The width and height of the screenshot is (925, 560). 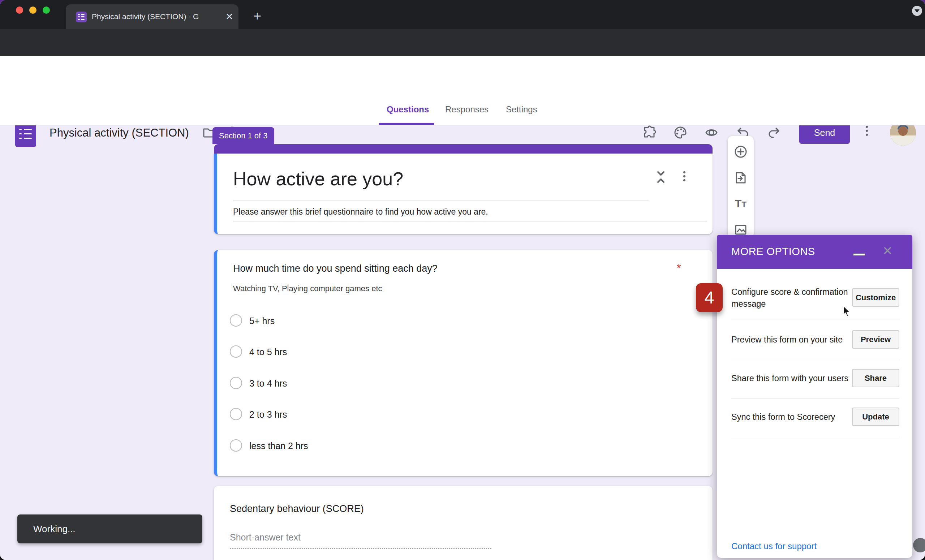 I want to click on more-menu-kebab-icon, so click(x=867, y=131).